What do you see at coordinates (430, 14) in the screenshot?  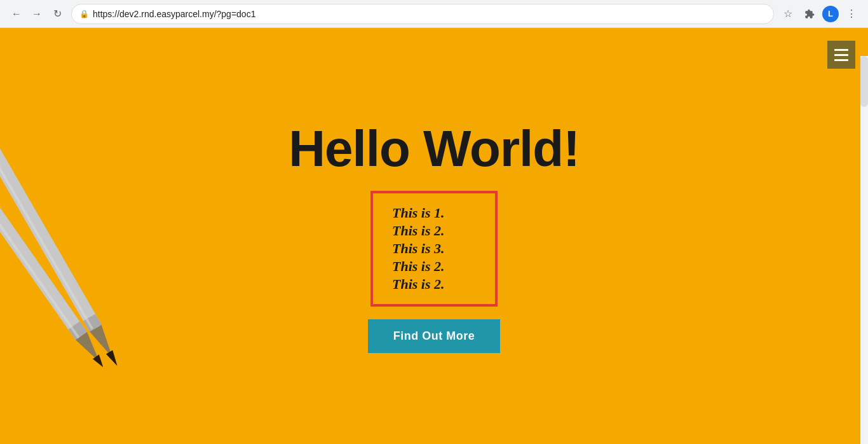 I see `url-input` at bounding box center [430, 14].